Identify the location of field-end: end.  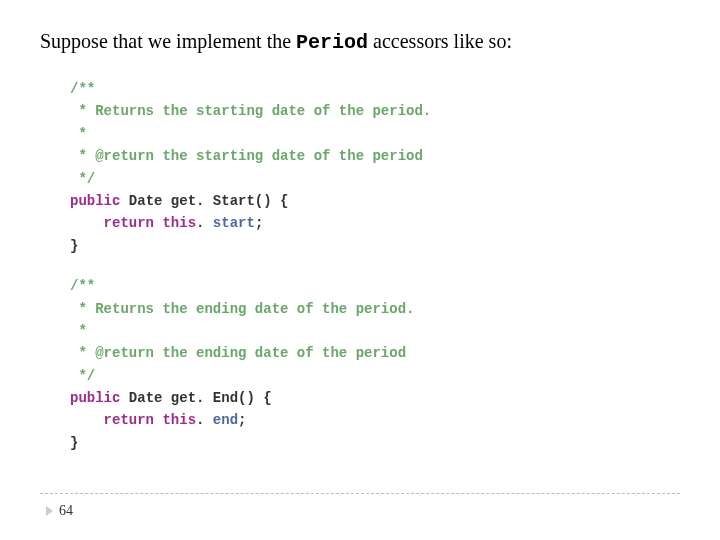
(226, 420).